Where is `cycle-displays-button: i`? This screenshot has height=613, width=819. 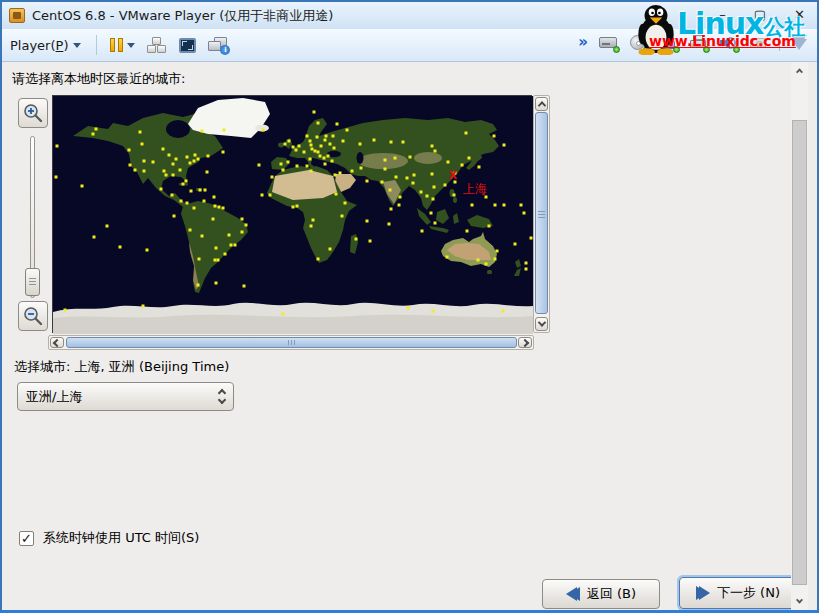 cycle-displays-button: i is located at coordinates (218, 45).